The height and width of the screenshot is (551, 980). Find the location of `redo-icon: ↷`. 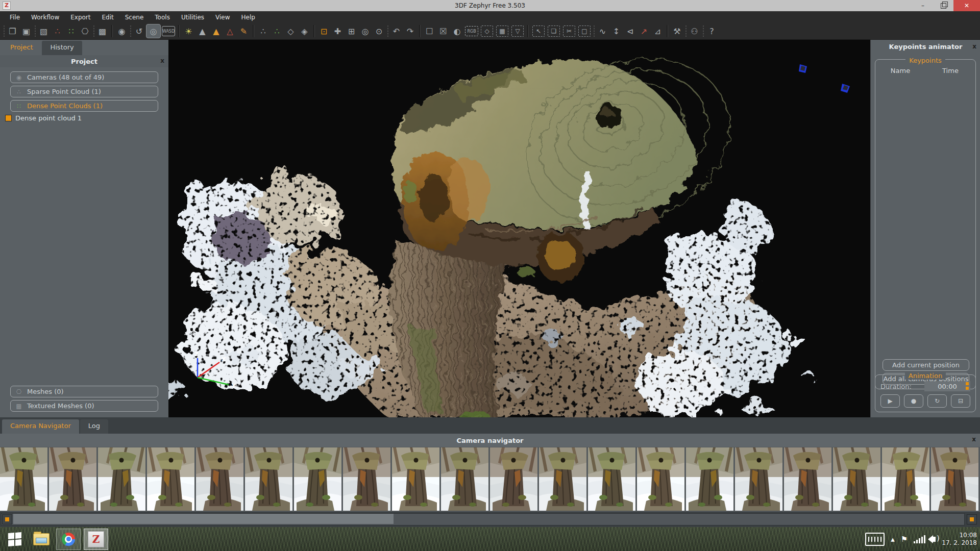

redo-icon: ↷ is located at coordinates (410, 31).